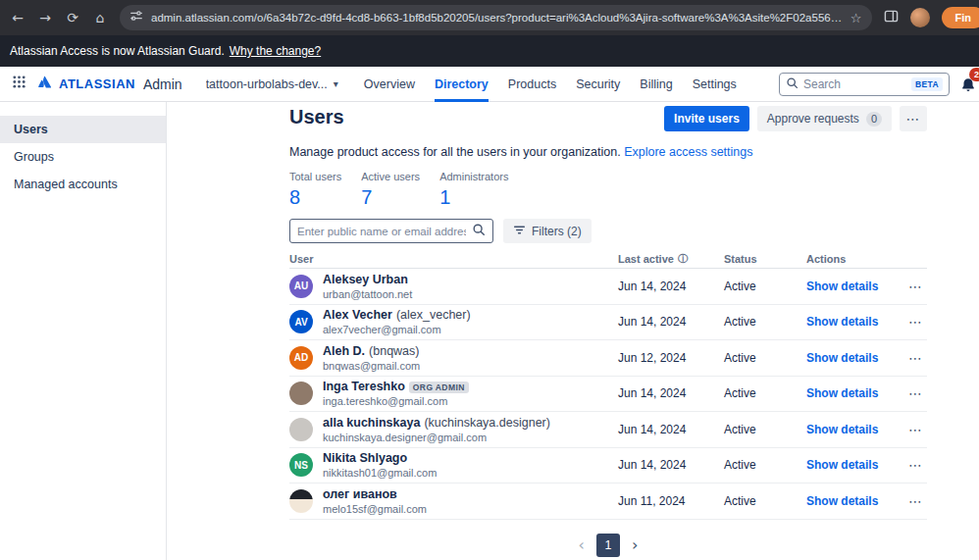 Image resolution: width=979 pixels, height=560 pixels. I want to click on nav-security: Security, so click(598, 84).